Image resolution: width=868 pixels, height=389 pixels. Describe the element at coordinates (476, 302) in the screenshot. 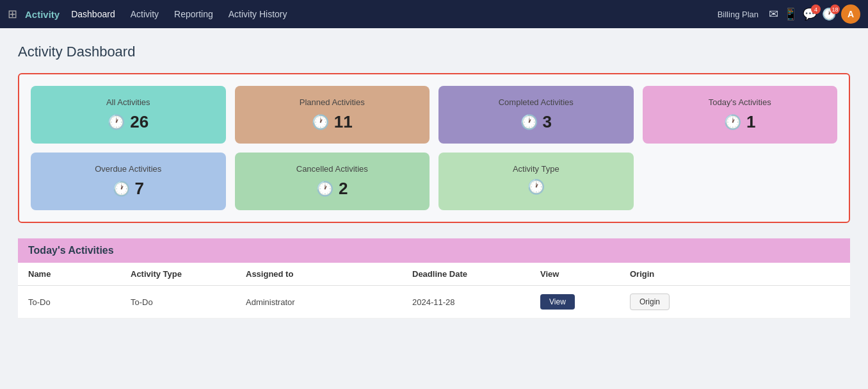

I see `row-deadline: 2024-11-28` at that location.